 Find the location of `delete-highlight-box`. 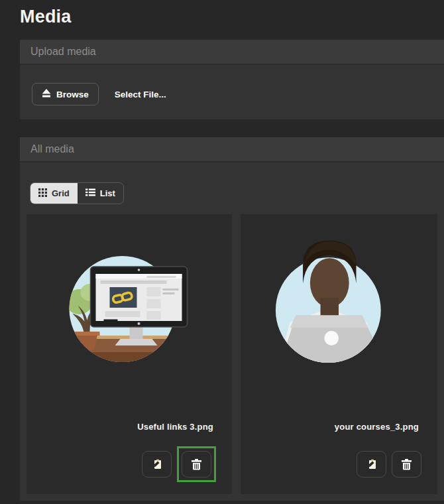

delete-highlight-box is located at coordinates (196, 464).